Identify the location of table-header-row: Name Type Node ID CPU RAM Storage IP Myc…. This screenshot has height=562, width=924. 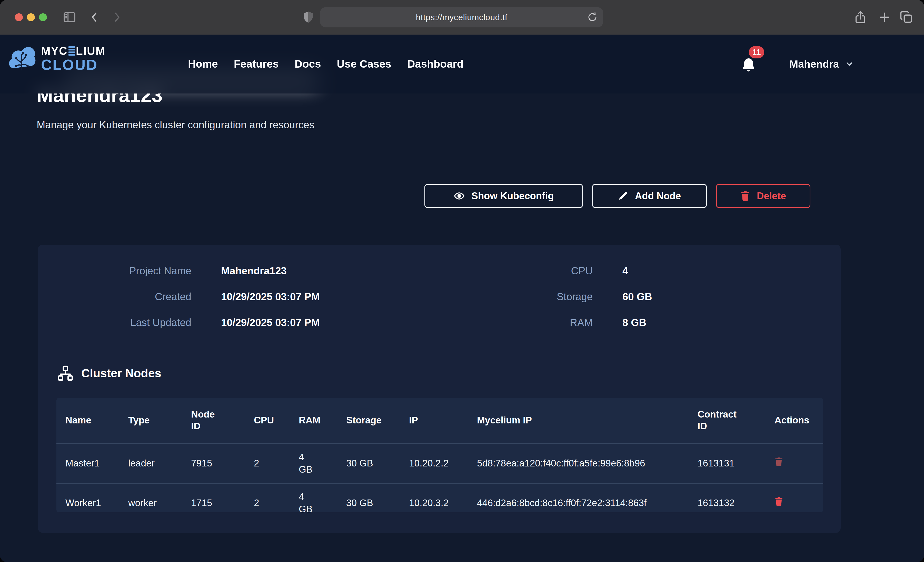
(440, 420).